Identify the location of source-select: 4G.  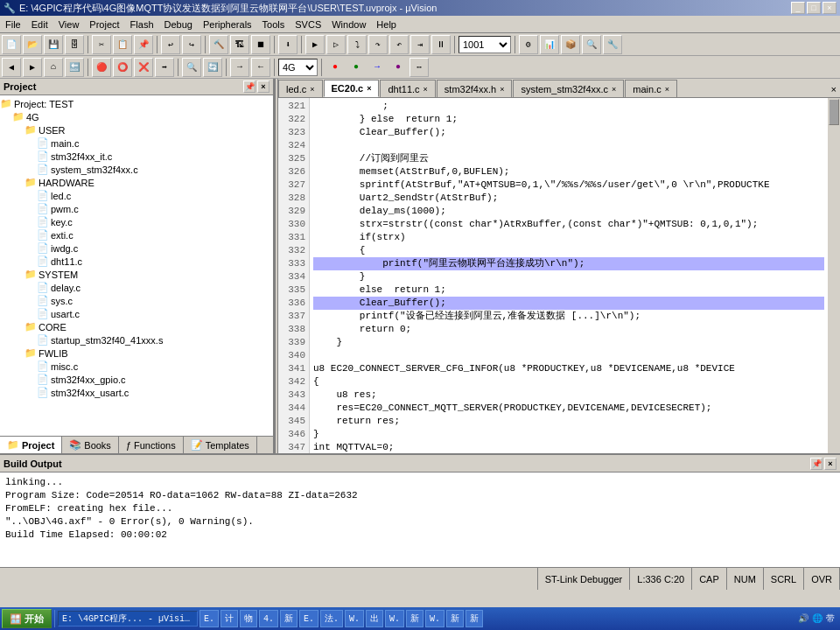
(298, 67).